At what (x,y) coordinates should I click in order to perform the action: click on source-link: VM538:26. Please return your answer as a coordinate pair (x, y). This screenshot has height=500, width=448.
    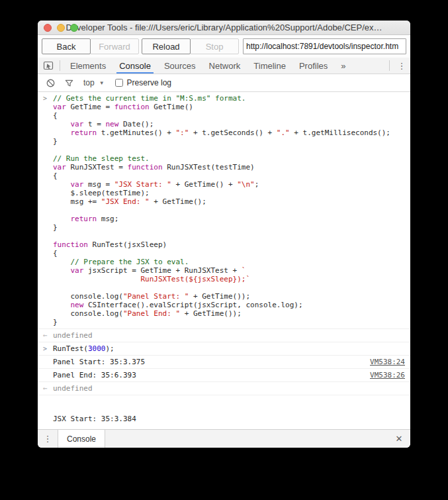
    Looking at the image, I should click on (388, 375).